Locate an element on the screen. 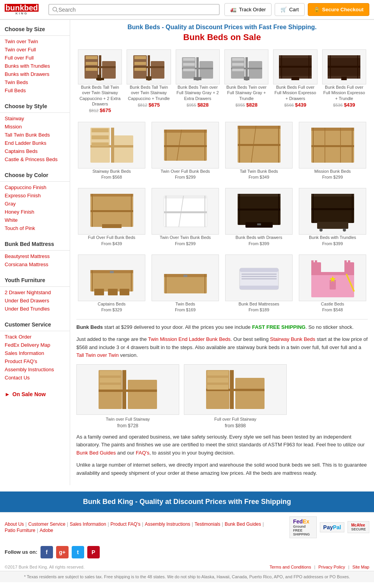  sidebar-item-full-beds: Full Beds is located at coordinates (35, 90).